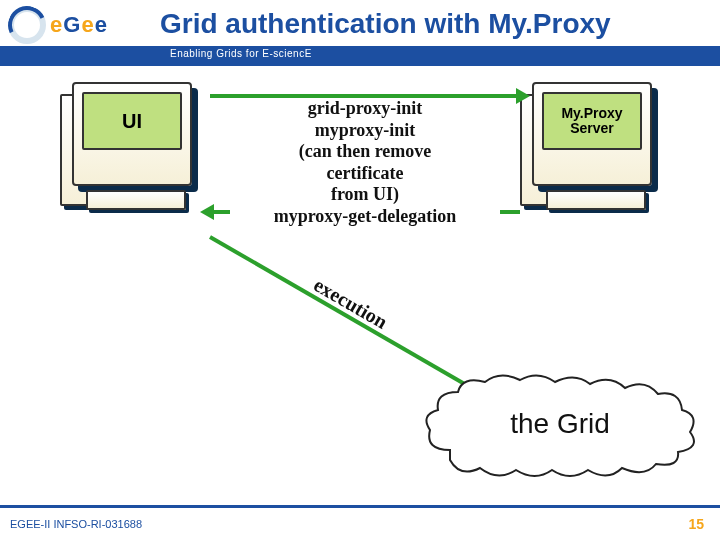  What do you see at coordinates (360, 506) in the screenshot?
I see `footer-divider` at bounding box center [360, 506].